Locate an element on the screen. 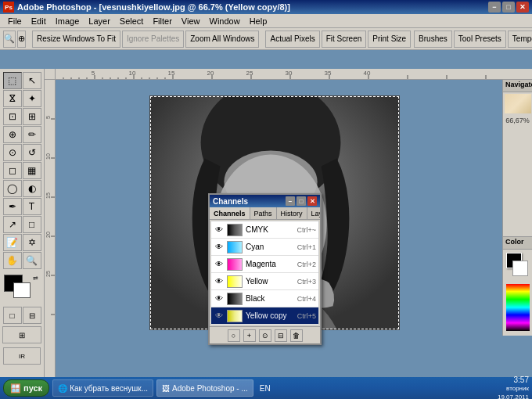  ignore-palettes-btn: Ignore Palettes is located at coordinates (153, 39).